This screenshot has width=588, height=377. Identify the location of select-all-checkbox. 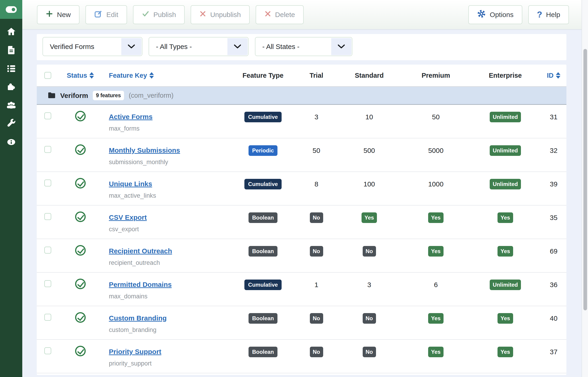
(48, 75).